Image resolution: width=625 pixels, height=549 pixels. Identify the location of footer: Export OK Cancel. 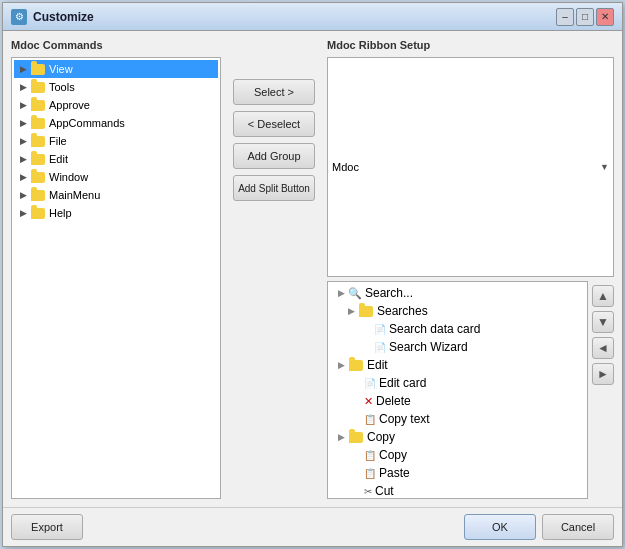
(312, 526).